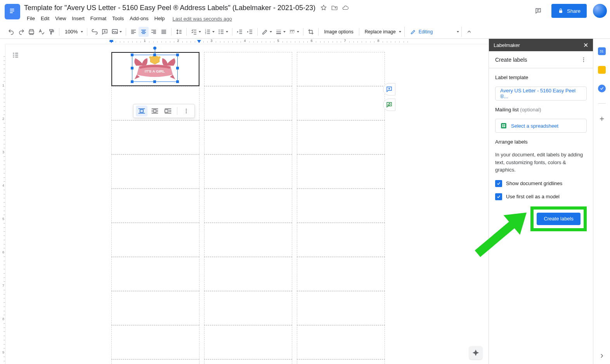 The width and height of the screenshot is (610, 364). I want to click on border-weight-button, so click(280, 32).